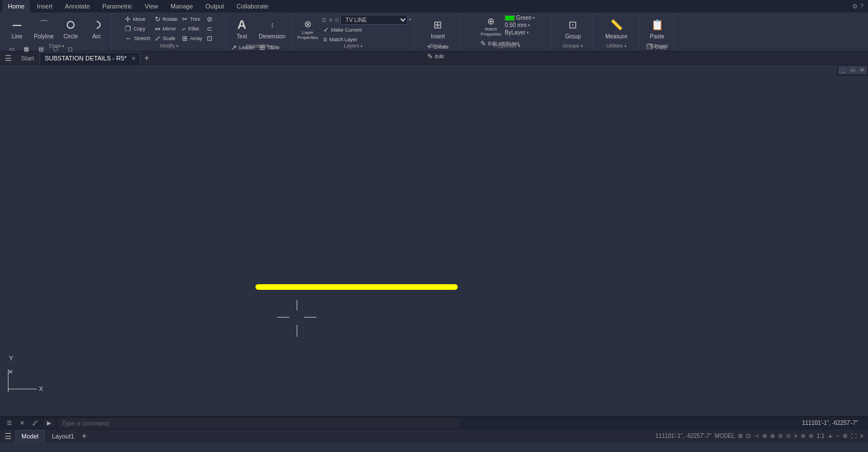 The width and height of the screenshot is (868, 452). What do you see at coordinates (506, 46) in the screenshot?
I see `properties-group-label: Properties ▾` at bounding box center [506, 46].